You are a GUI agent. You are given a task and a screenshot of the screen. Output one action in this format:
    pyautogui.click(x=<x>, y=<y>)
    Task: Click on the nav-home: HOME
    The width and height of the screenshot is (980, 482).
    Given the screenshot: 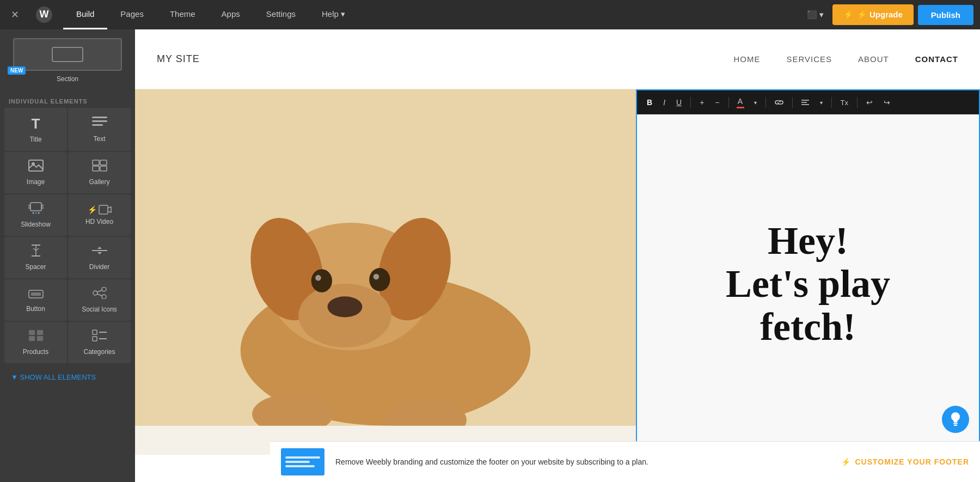 What is the action you would take?
    pyautogui.click(x=747, y=59)
    